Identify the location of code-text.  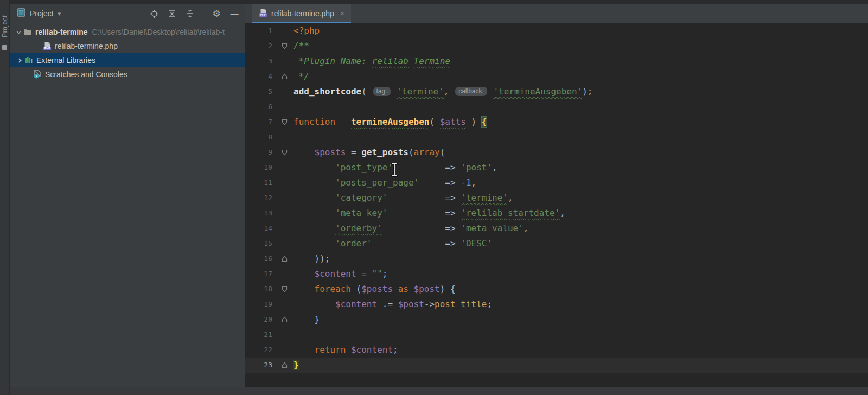
(292, 335).